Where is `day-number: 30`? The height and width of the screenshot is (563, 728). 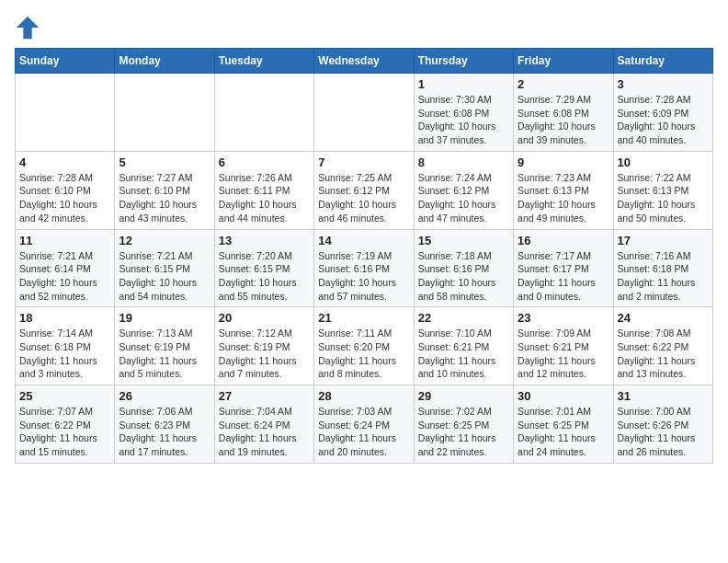 day-number: 30 is located at coordinates (563, 396).